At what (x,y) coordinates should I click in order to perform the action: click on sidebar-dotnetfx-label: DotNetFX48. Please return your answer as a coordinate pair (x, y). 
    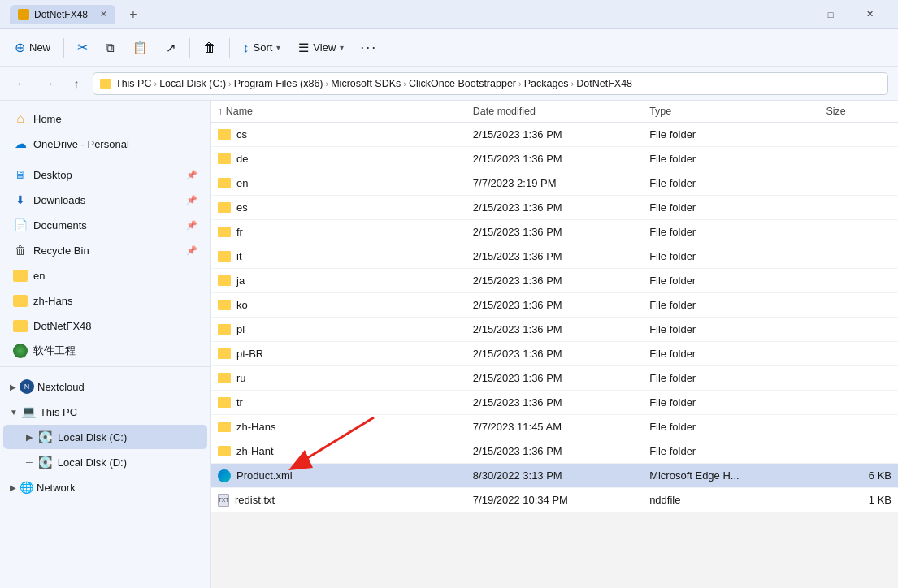
    Looking at the image, I should click on (115, 326).